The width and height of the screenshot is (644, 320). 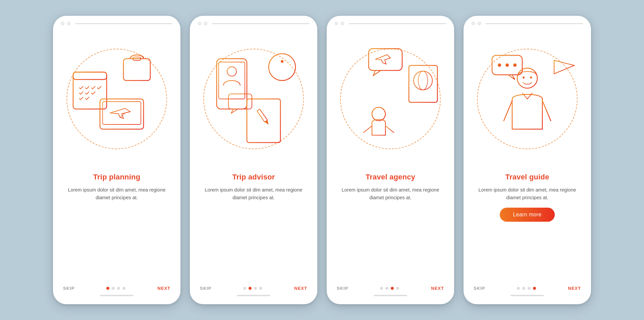 I want to click on trip-advisor-illustration, so click(x=254, y=99).